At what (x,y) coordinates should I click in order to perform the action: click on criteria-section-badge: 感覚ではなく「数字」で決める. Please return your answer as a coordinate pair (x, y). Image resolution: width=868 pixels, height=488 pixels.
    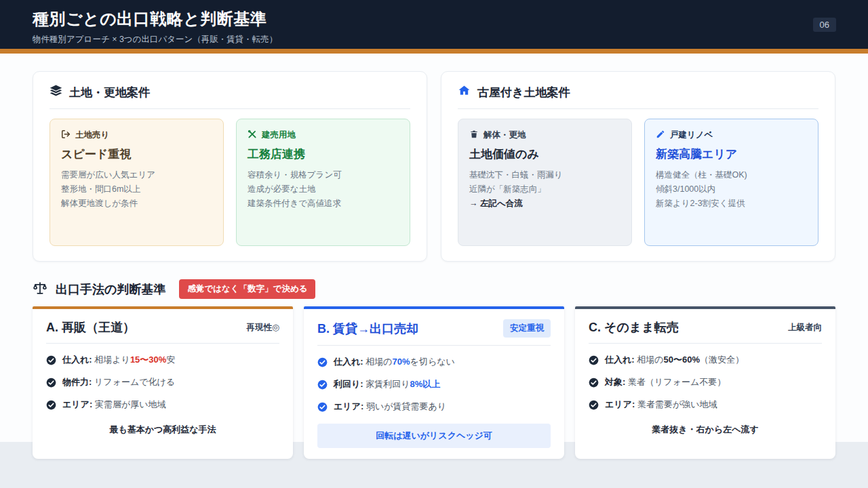
    Looking at the image, I should click on (247, 289).